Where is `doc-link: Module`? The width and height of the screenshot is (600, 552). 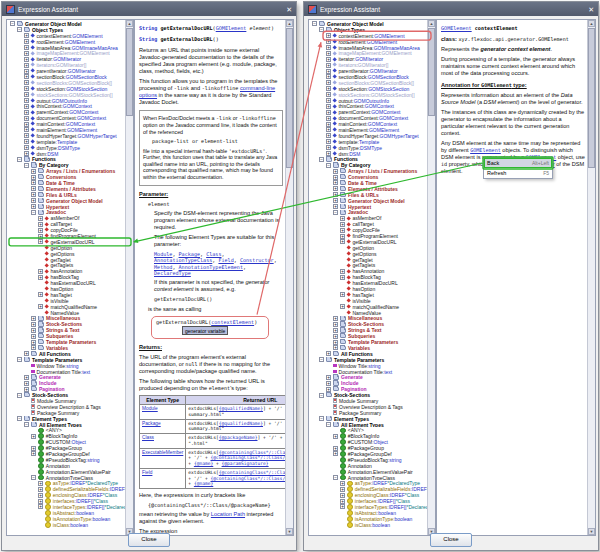 doc-link: Module is located at coordinates (163, 254).